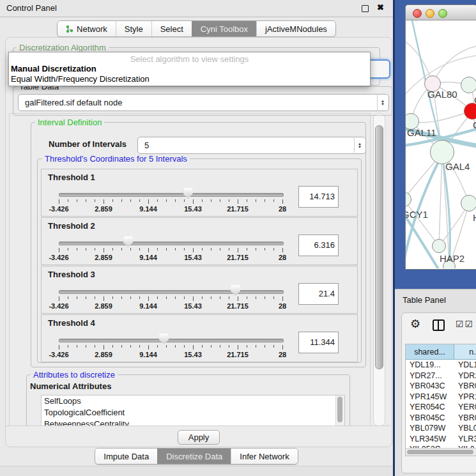 The image size is (476, 476). What do you see at coordinates (438, 393) in the screenshot?
I see `table-panel-card: ⚙ ☑☑ shared... n... YDL19...YDL1YDR27...…` at bounding box center [438, 393].